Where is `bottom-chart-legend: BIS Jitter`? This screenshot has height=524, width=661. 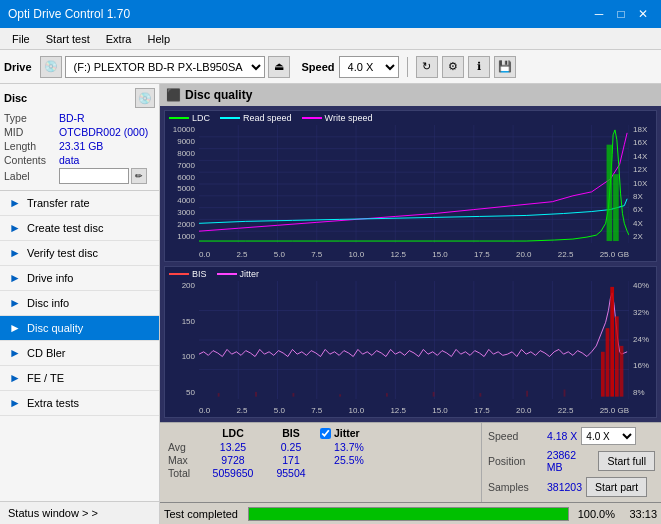
bottom-chart-legend: BIS Jitter is located at coordinates (214, 274).